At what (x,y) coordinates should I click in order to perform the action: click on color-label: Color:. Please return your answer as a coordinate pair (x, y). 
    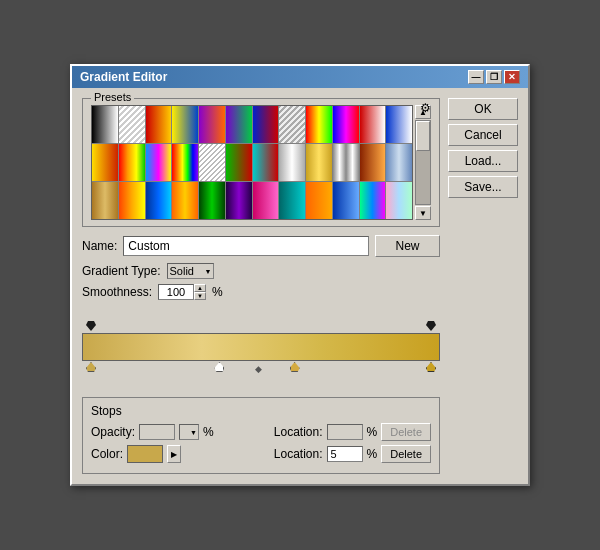
    Looking at the image, I should click on (107, 454).